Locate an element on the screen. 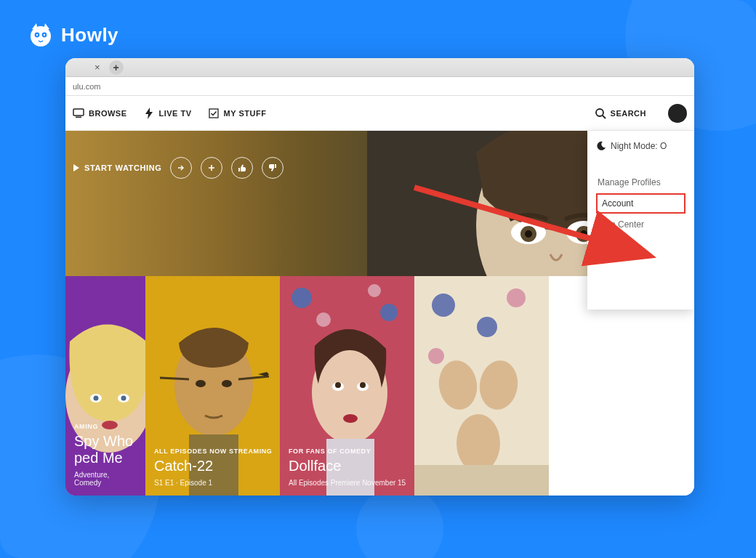 The image size is (756, 558). menu-help-center: Help Center is located at coordinates (641, 225).